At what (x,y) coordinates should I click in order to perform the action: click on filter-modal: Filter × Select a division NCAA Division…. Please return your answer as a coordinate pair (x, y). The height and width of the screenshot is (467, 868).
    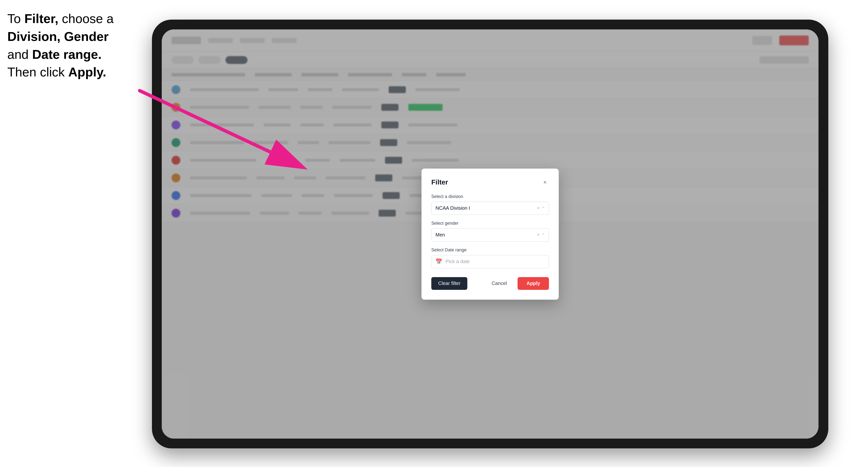
    Looking at the image, I should click on (490, 234).